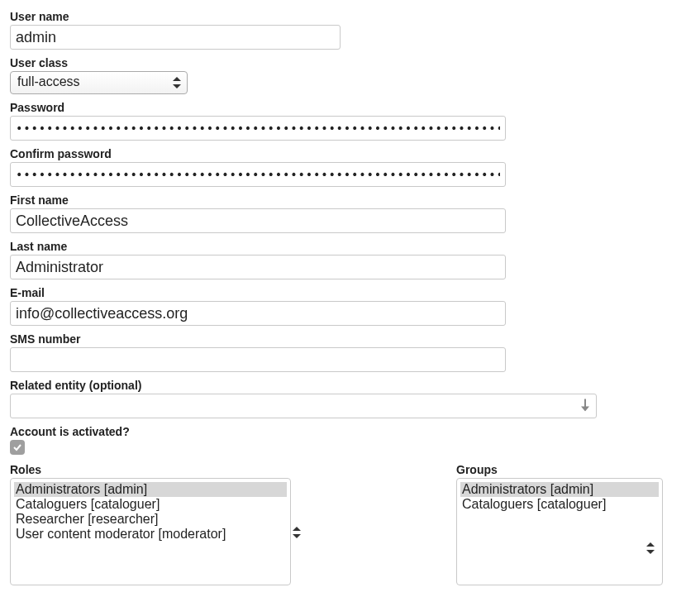 Image resolution: width=686 pixels, height=616 pixels. What do you see at coordinates (99, 83) in the screenshot?
I see `userclass-select: full-access` at bounding box center [99, 83].